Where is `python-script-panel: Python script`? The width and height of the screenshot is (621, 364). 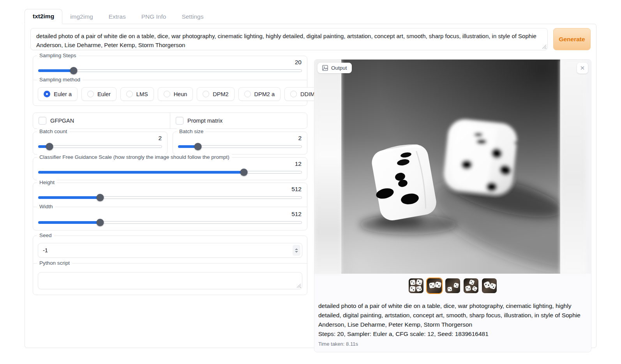
python-script-panel: Python script is located at coordinates (170, 276).